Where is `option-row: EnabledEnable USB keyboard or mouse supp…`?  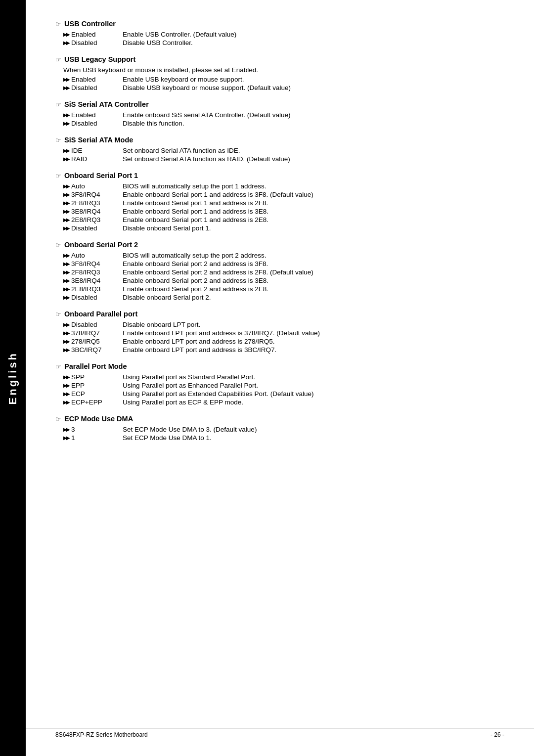 option-row: EnabledEnable USB keyboard or mouse supp… is located at coordinates (284, 79).